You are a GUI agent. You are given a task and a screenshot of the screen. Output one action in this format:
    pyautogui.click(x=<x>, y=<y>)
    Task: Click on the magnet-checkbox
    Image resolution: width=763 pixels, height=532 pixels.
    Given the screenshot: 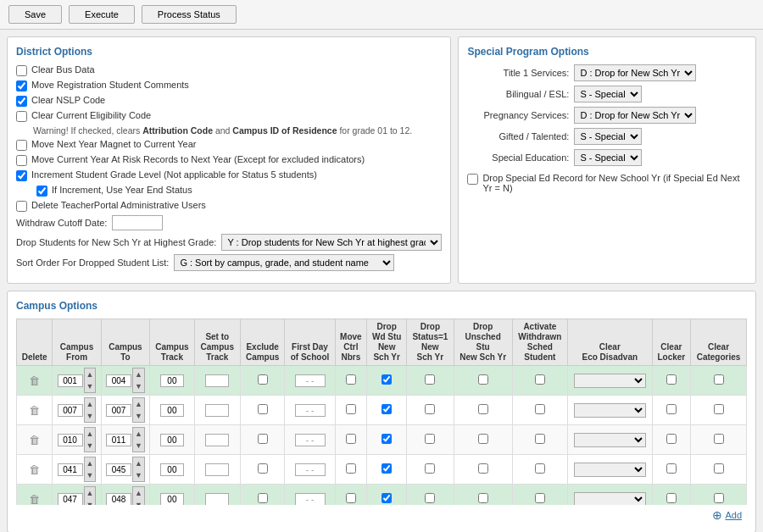 What is the action you would take?
    pyautogui.click(x=22, y=146)
    